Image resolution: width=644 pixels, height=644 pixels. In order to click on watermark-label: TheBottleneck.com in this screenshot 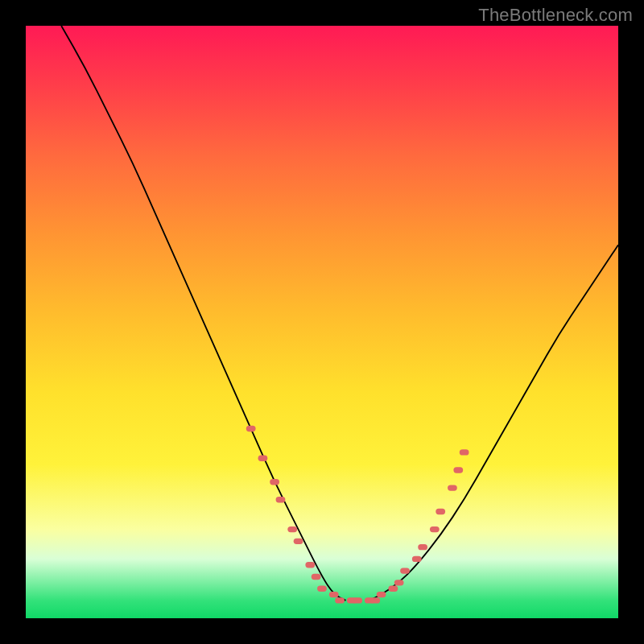, I will do `click(555, 15)`.